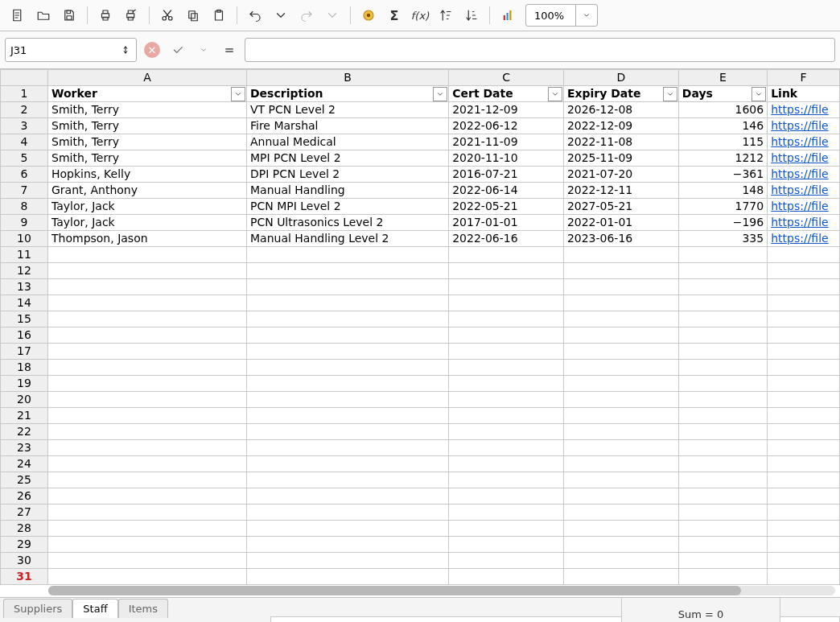  Describe the element at coordinates (394, 591) in the screenshot. I see `scrollbar-thumb` at that location.